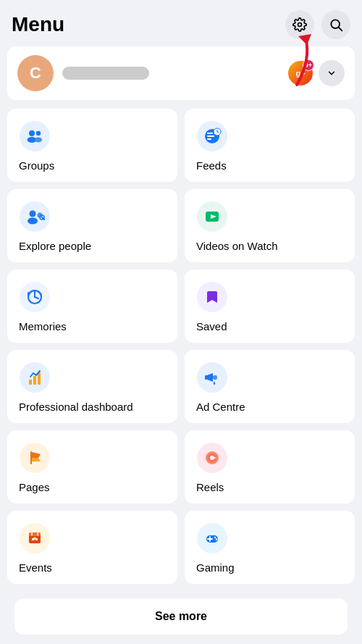 This screenshot has width=362, height=644. What do you see at coordinates (38, 25) in the screenshot?
I see `page-title: Menu` at bounding box center [38, 25].